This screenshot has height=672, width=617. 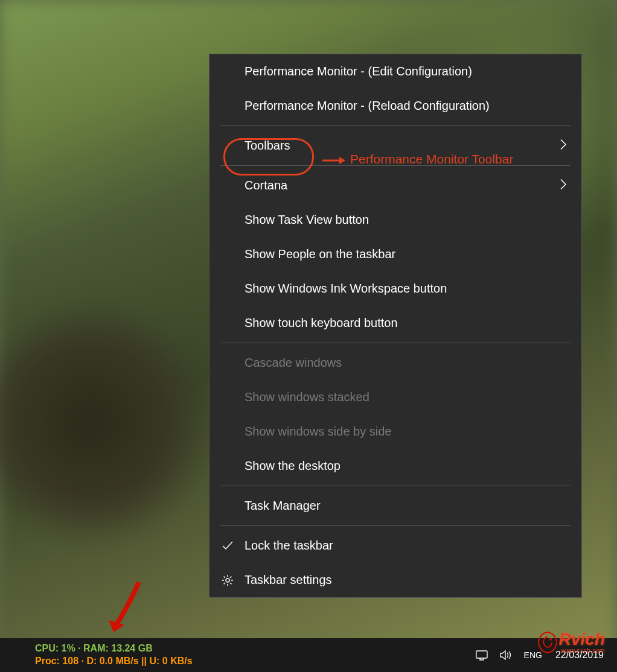 I want to click on menu-cascade-windows: Cascade windows, so click(x=395, y=363).